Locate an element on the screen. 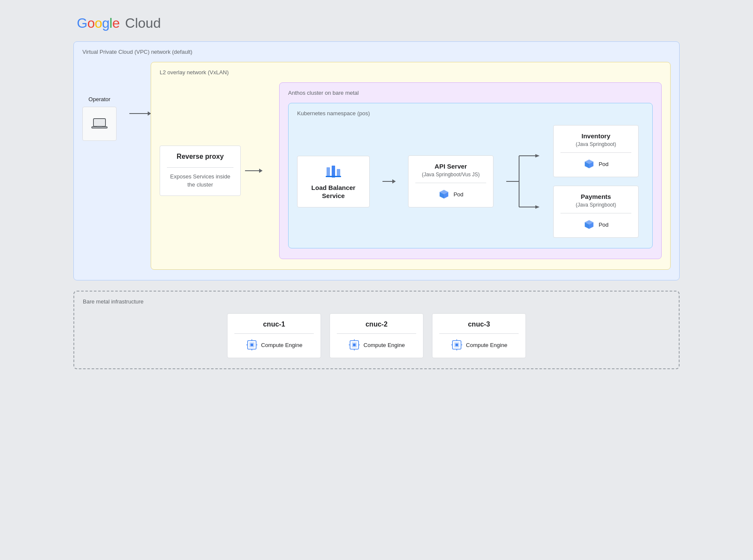  operator-box is located at coordinates (99, 124).